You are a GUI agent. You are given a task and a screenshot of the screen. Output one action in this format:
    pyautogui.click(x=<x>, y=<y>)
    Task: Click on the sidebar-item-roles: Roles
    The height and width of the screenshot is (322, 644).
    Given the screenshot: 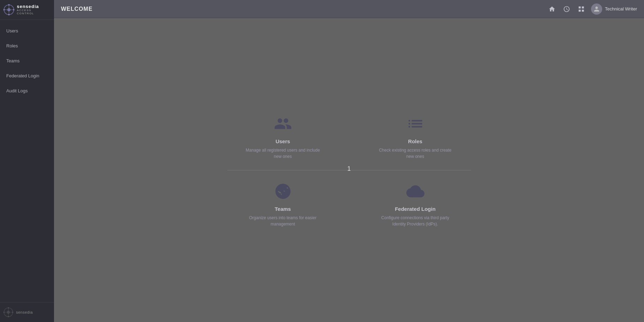 What is the action you would take?
    pyautogui.click(x=27, y=46)
    